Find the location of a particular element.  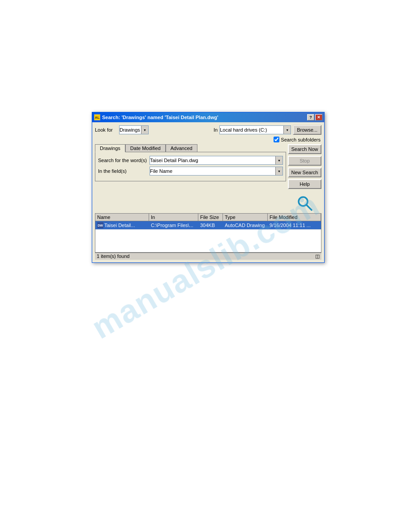

dialog-title: Search: 'Drawings' named 'Taisei Detail … is located at coordinates (160, 117).